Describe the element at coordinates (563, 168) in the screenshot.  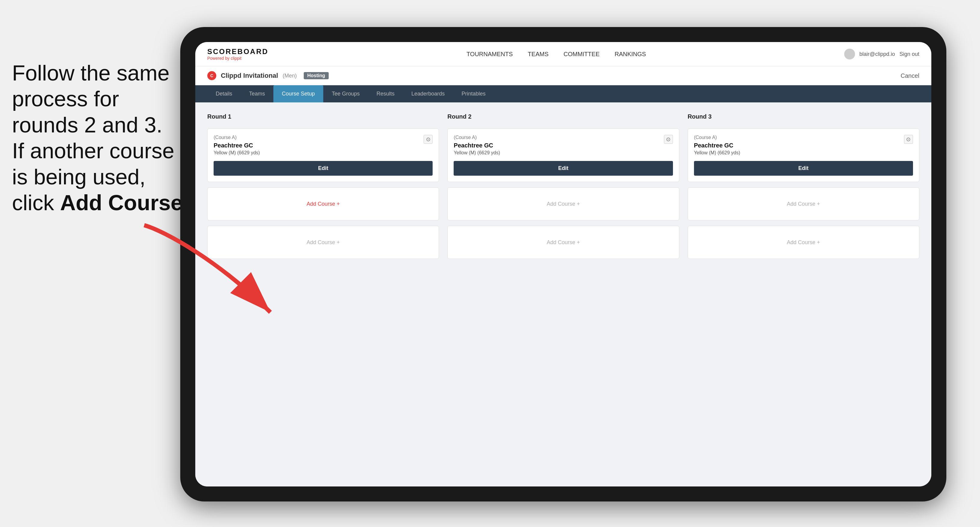
I see `edit-button-r2-0: Edit` at that location.